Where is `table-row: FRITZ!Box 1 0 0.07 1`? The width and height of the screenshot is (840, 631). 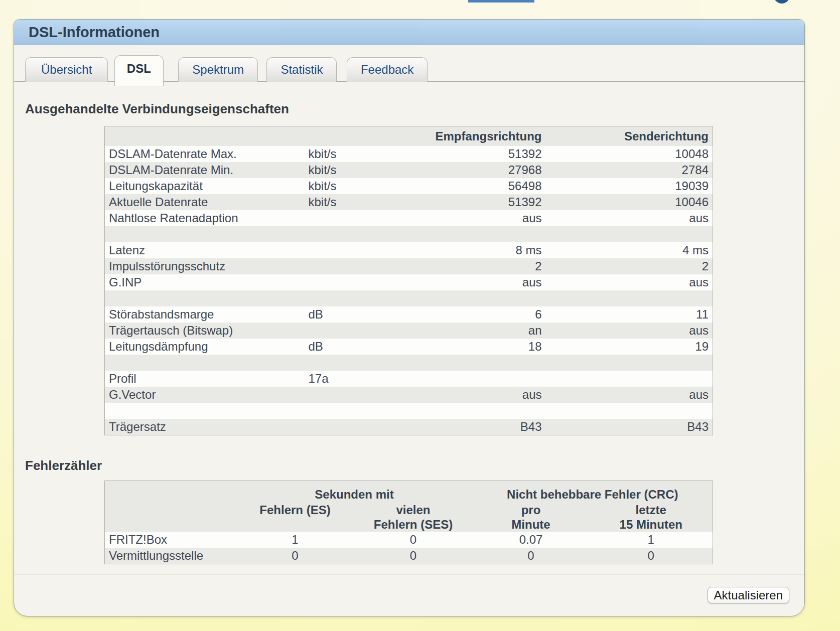
table-row: FRITZ!Box 1 0 0.07 1 is located at coordinates (409, 540).